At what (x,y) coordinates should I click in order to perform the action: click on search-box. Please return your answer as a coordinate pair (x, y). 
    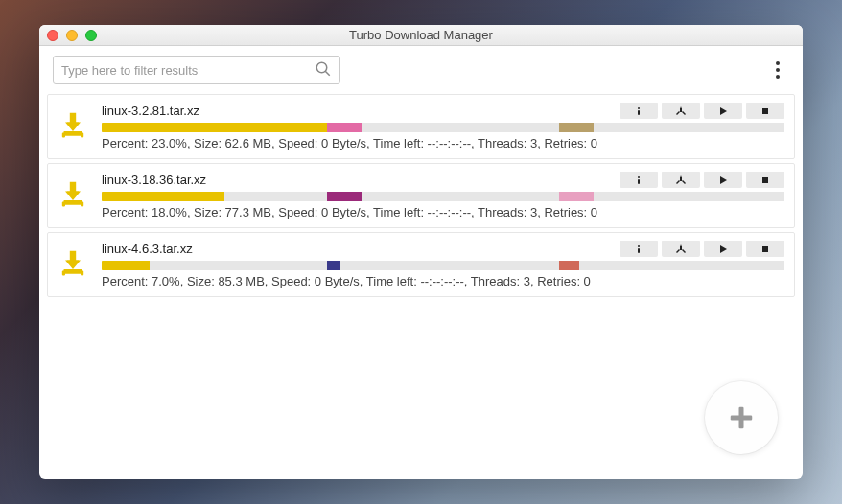
    Looking at the image, I should click on (197, 70).